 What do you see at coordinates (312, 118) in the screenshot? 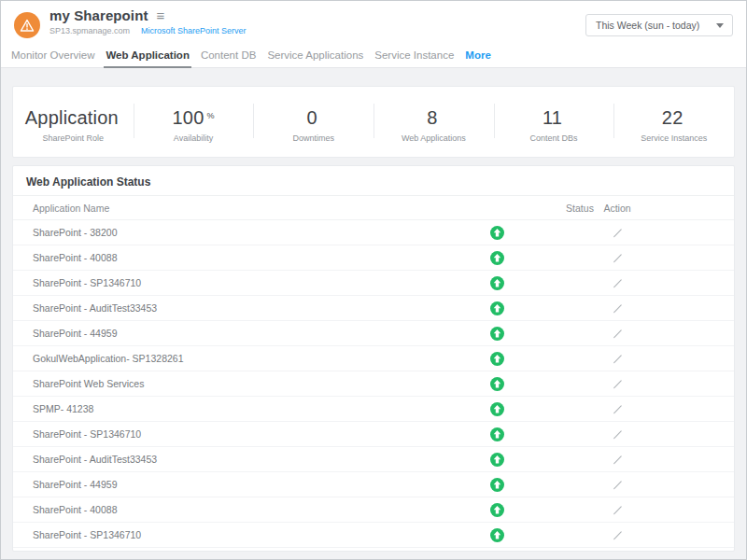
I see `stat-value: 0` at bounding box center [312, 118].